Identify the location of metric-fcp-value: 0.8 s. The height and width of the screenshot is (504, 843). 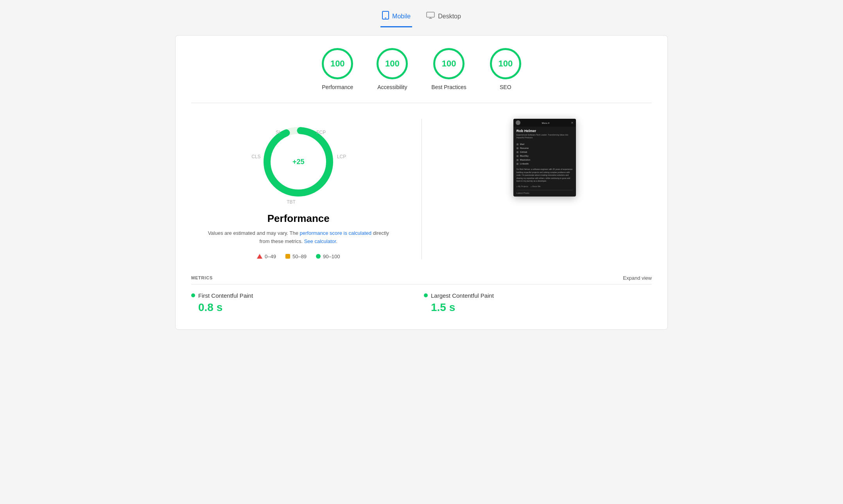
(303, 307).